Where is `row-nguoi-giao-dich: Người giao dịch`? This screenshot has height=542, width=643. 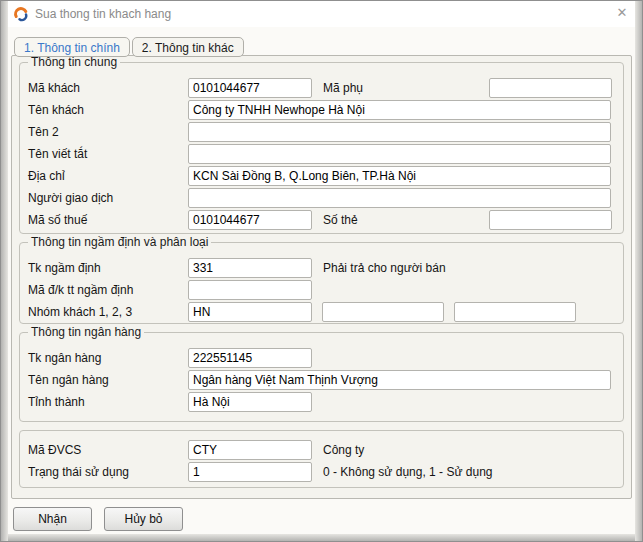 row-nguoi-giao-dich: Người giao dịch is located at coordinates (322, 198).